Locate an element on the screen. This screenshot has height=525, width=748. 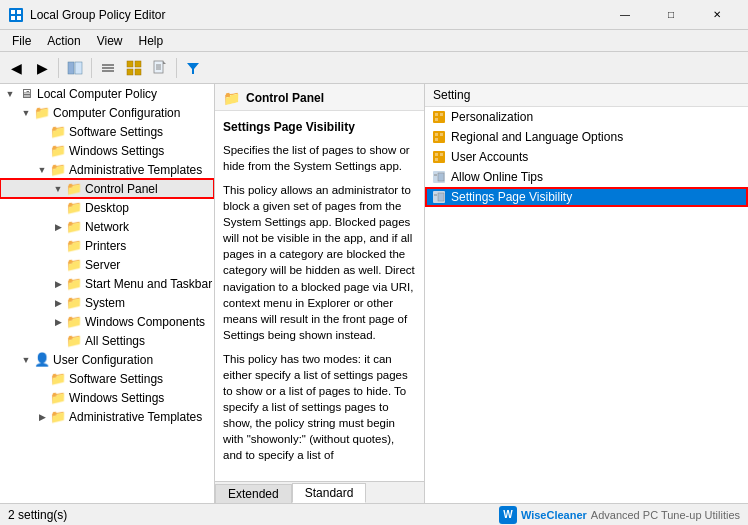
settings-item-regional: Regional and Language Options is located at coordinates (586, 137).